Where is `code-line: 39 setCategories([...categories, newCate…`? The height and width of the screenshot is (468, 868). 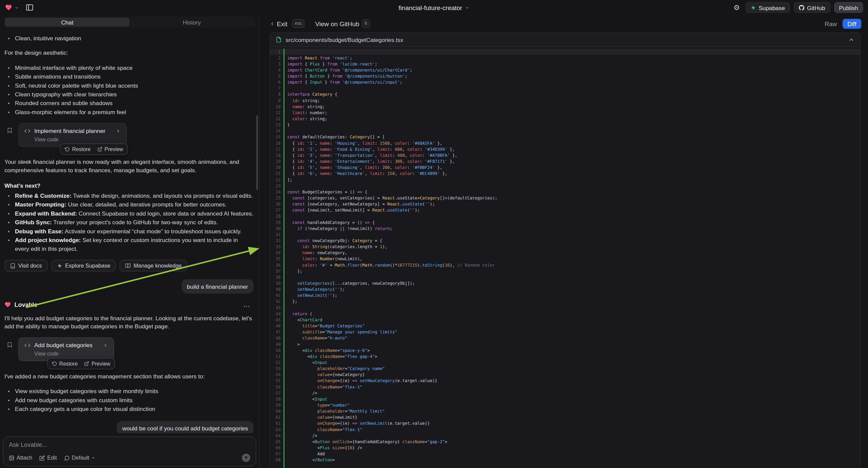 code-line: 39 setCategories([...categories, newCate… is located at coordinates (565, 283).